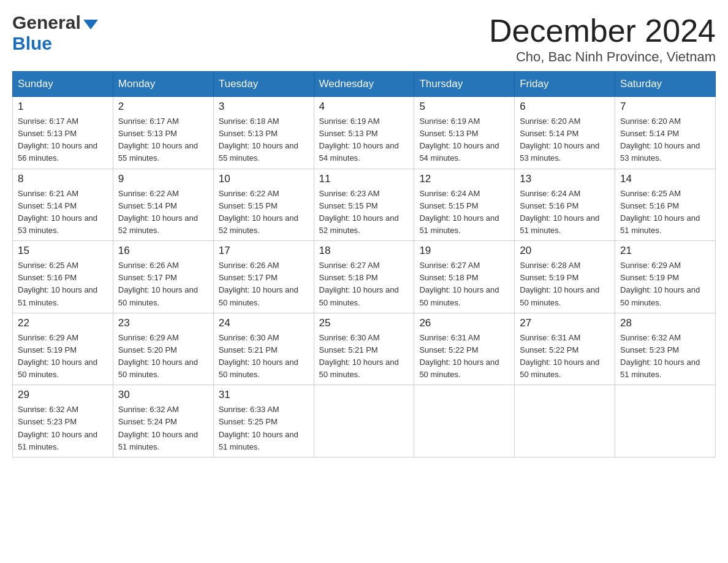 The width and height of the screenshot is (728, 563). What do you see at coordinates (163, 85) in the screenshot?
I see `weekday-header-monday: Monday` at bounding box center [163, 85].